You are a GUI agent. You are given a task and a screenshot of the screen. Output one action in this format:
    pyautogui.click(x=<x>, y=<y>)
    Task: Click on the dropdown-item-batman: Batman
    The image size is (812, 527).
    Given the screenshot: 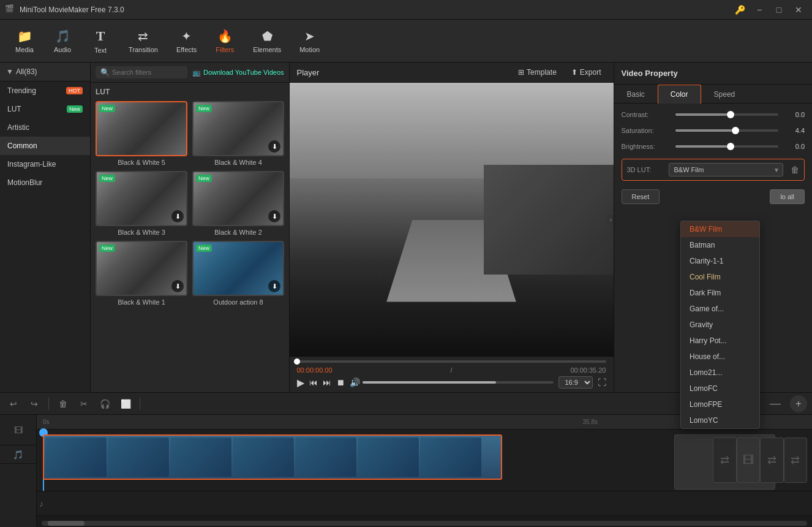 What is the action you would take?
    pyautogui.click(x=720, y=245)
    